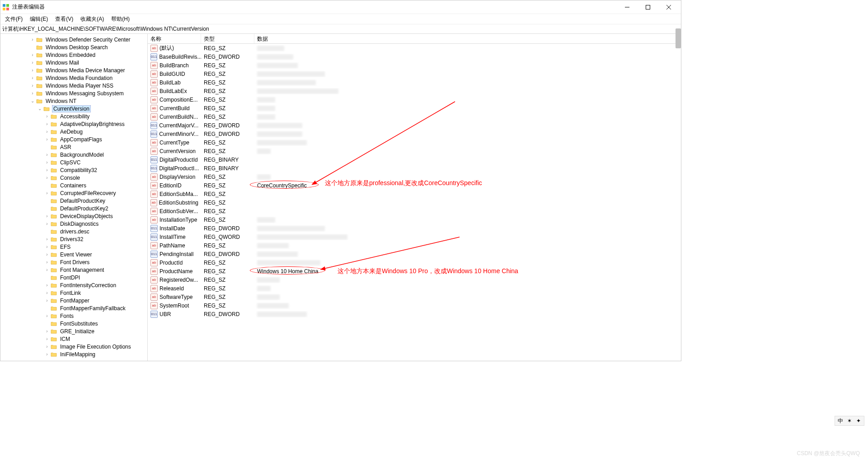 The height and width of the screenshot is (461, 868). Describe the element at coordinates (414, 297) in the screenshot. I see `value-row: abSoftwareTypeREG_SZ` at that location.